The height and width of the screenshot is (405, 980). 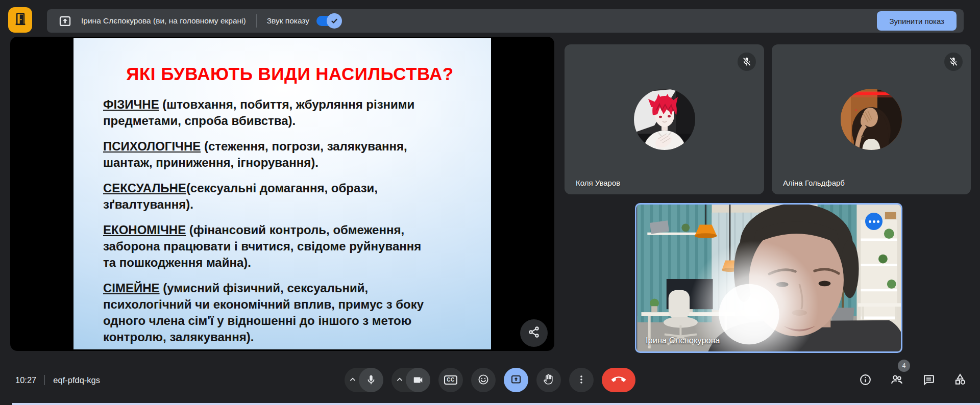 What do you see at coordinates (534, 333) in the screenshot?
I see `share-icon` at bounding box center [534, 333].